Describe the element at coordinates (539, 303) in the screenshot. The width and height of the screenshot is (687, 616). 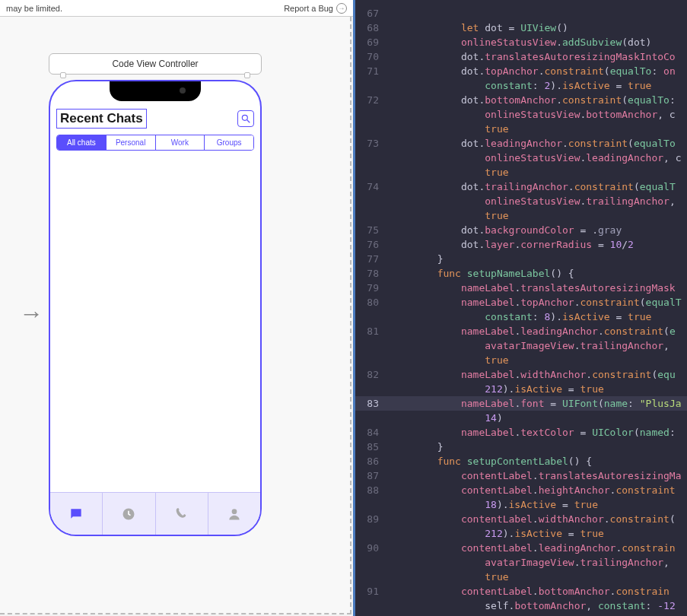
I see `code-text: nameLabel.topAnchor.constraint(equalT` at that location.